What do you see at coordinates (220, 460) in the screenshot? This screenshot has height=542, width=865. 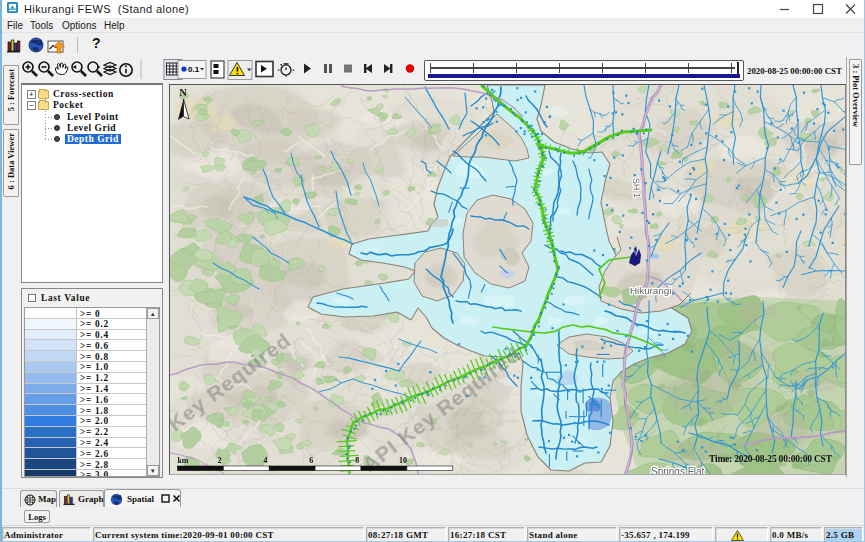 I see `svg-text: 2` at bounding box center [220, 460].